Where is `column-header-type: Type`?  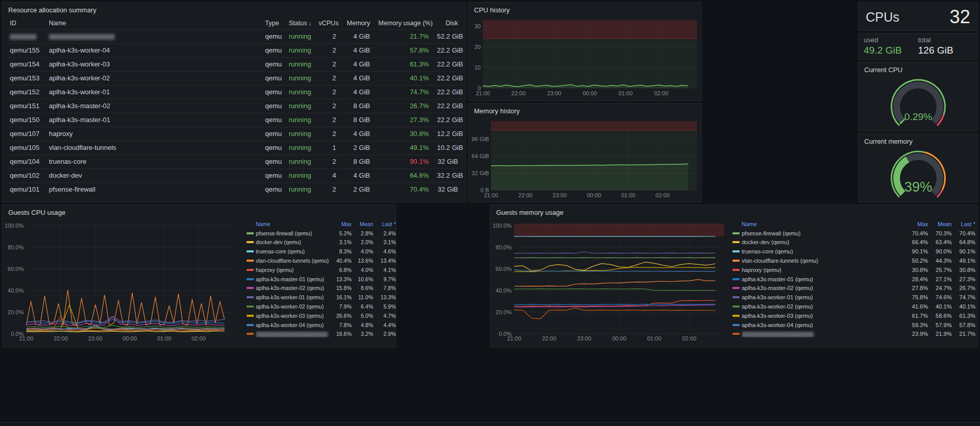 column-header-type: Type is located at coordinates (273, 23).